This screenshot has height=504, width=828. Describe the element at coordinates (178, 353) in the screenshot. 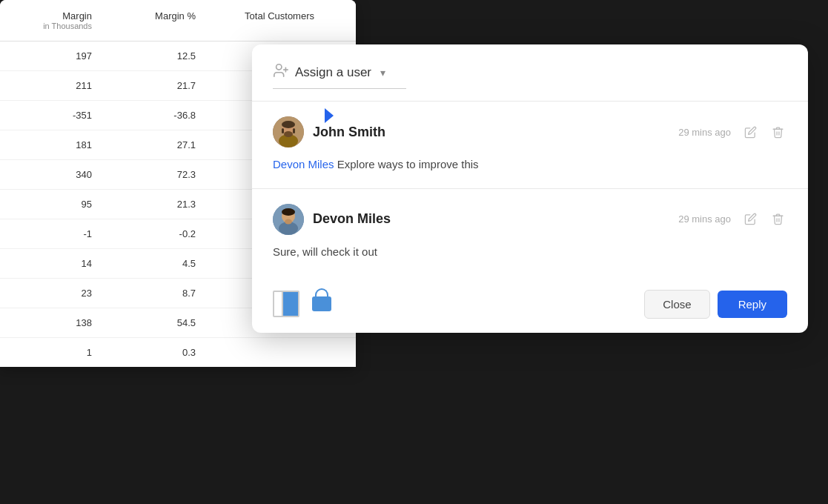

I see `table-row: 10.3` at that location.